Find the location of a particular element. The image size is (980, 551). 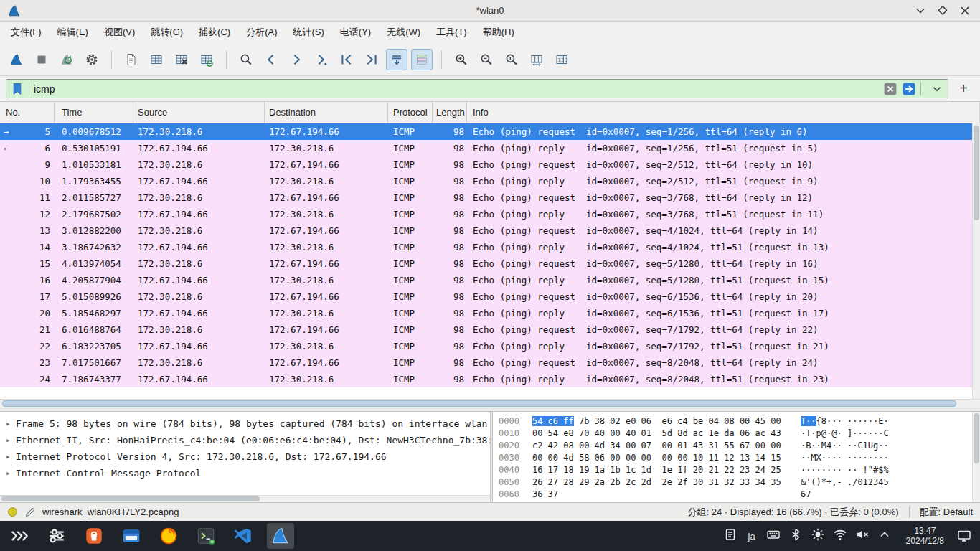

go-back-button is located at coordinates (271, 60).